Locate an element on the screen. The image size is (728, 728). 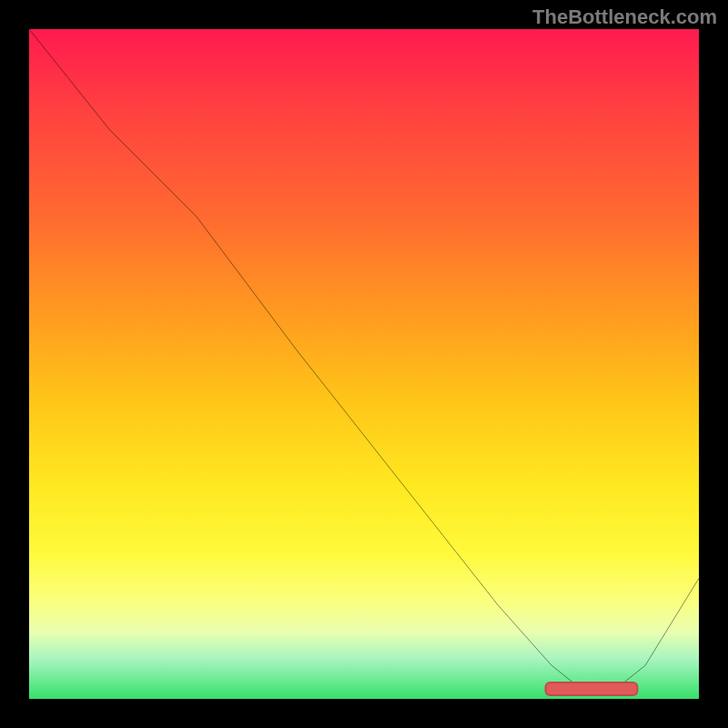
watermark-text: TheBottleneck.com is located at coordinates (624, 17).